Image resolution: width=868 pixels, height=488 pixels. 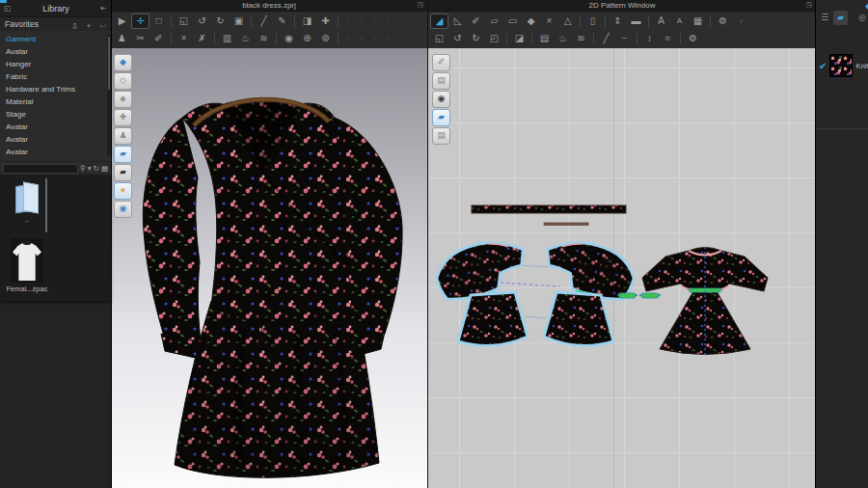 I want to click on sewing-machine-tool: ⚙, so click(x=723, y=21).